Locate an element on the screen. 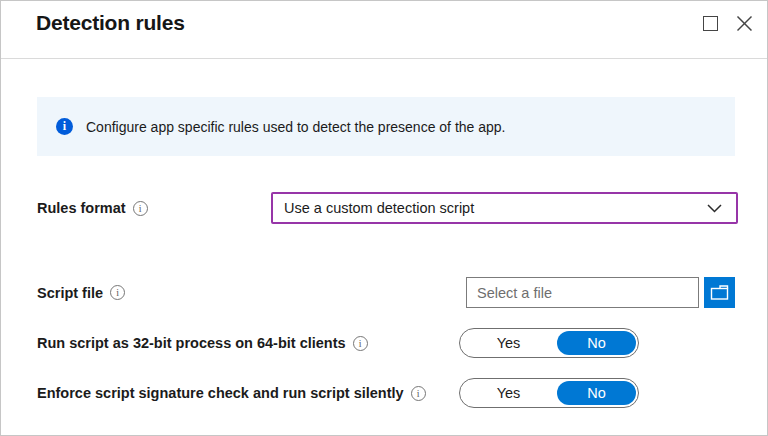 This screenshot has width=768, height=436. script-file-label: Script file is located at coordinates (70, 293).